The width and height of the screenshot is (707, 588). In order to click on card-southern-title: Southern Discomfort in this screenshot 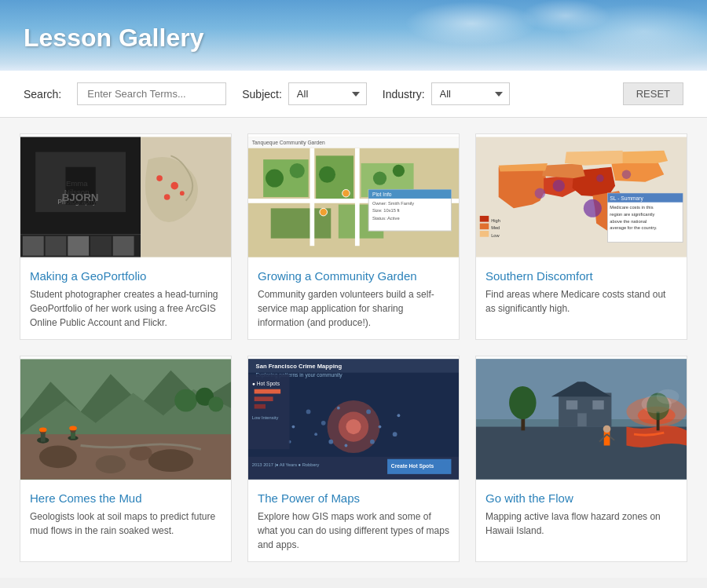, I will do `click(581, 276)`.